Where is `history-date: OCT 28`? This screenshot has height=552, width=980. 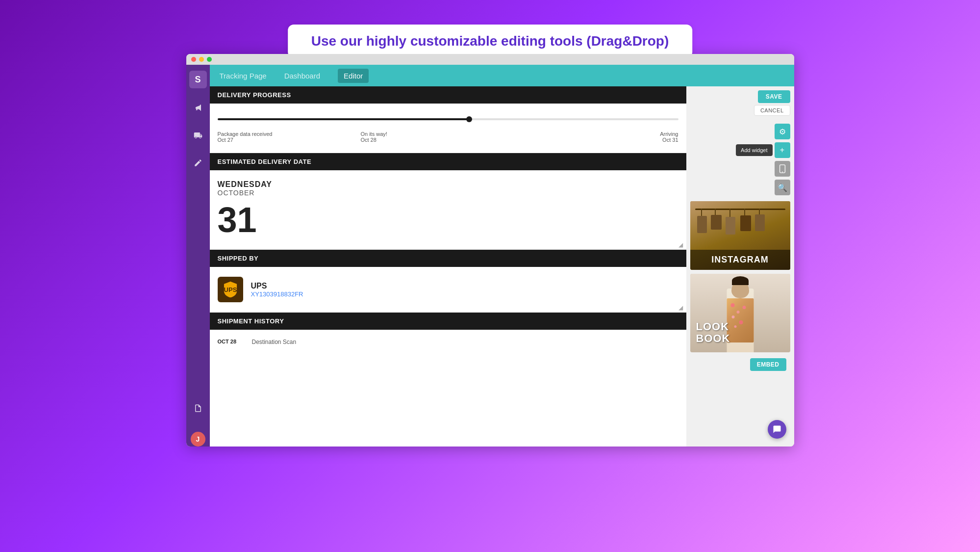 history-date: OCT 28 is located at coordinates (230, 342).